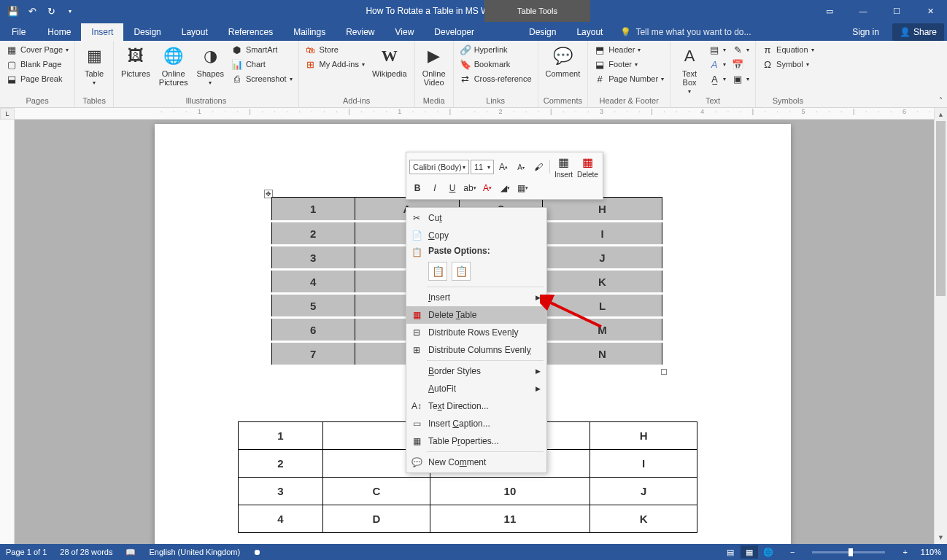 This screenshot has width=947, height=560. What do you see at coordinates (717, 79) in the screenshot?
I see `drop-cap-button: A̲▾` at bounding box center [717, 79].